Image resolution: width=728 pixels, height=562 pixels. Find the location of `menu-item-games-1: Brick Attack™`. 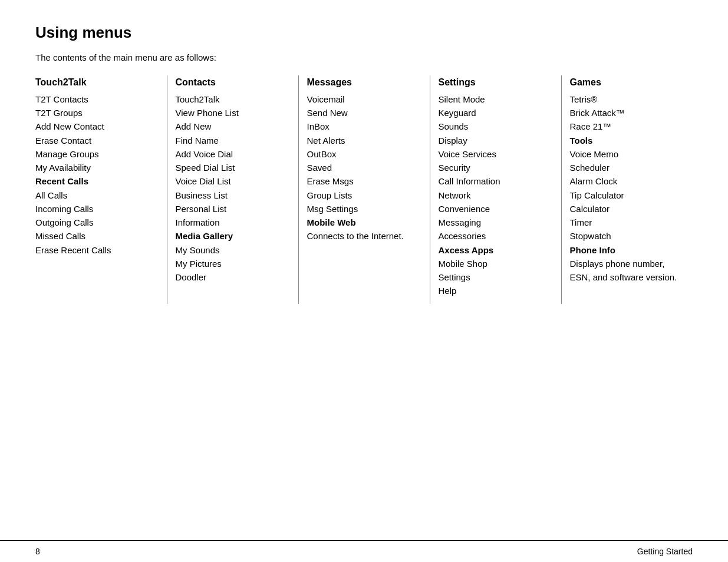

menu-item-games-1: Brick Attack™ is located at coordinates (627, 113).